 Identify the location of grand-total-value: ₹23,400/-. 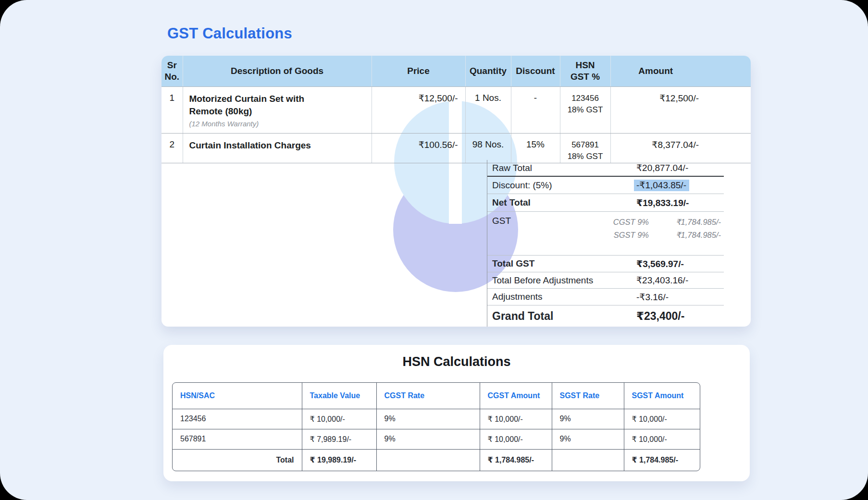
(680, 316).